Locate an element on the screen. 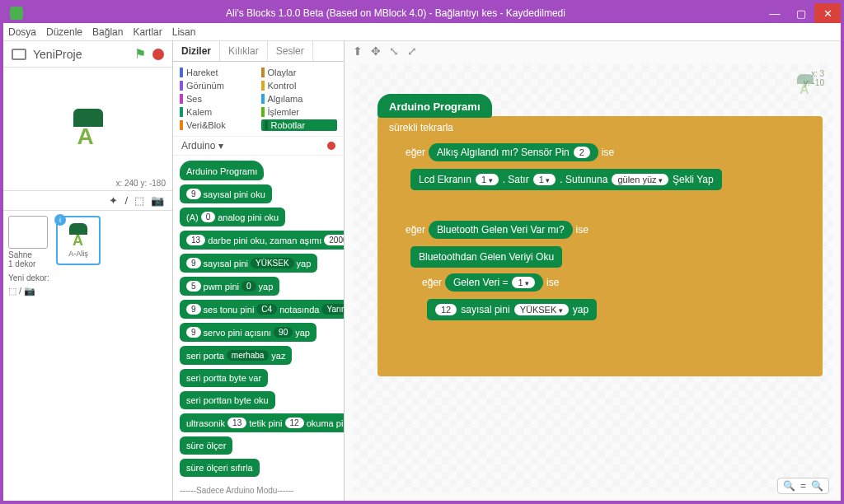  palette-block: 13darbe pini oku, zaman aşımı20000 is located at coordinates (262, 240).